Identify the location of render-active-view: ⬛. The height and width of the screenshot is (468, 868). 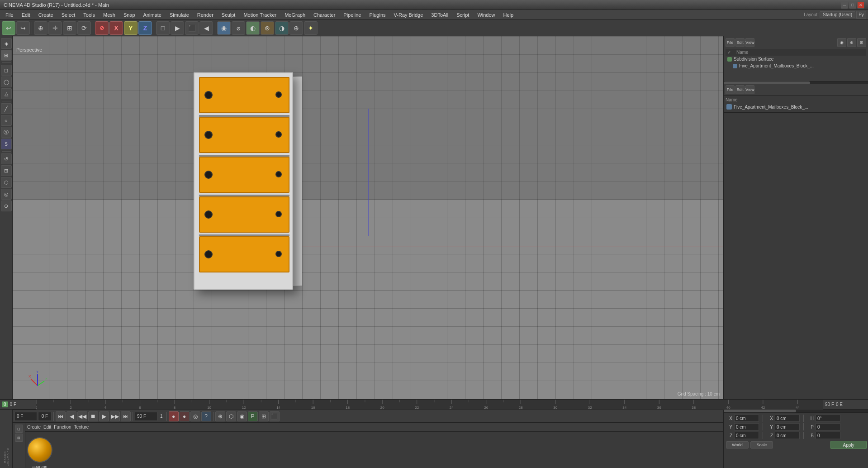
(192, 28).